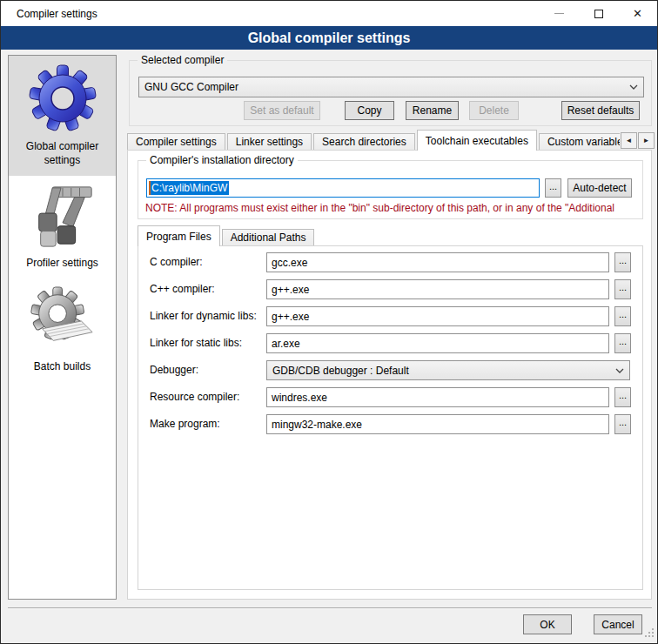 The height and width of the screenshot is (644, 658). Describe the element at coordinates (439, 371) in the screenshot. I see `debugger-select-value: GDB/CDB debugger : Default` at that location.